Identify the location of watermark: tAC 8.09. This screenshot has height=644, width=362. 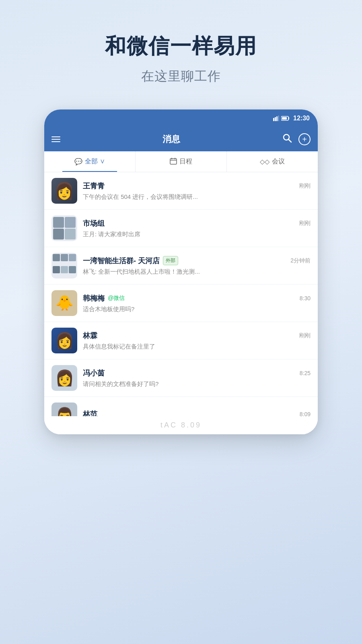
(181, 425).